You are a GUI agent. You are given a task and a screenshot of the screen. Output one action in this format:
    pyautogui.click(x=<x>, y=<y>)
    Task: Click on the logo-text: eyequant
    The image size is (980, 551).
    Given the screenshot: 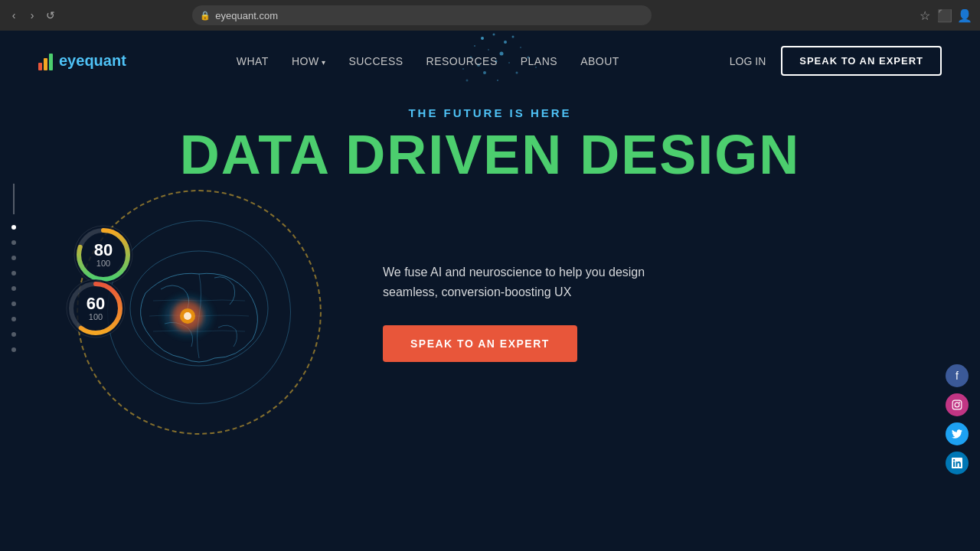 What is the action you would take?
    pyautogui.click(x=93, y=61)
    